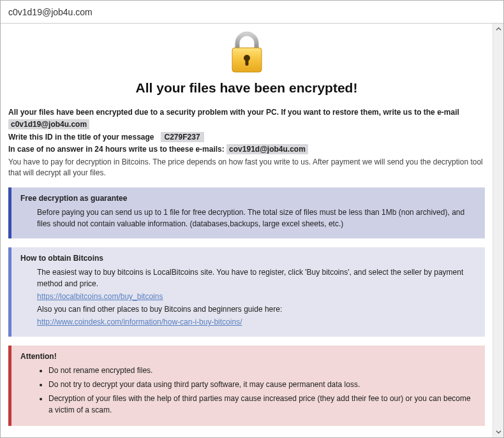 This screenshot has height=438, width=504. I want to click on vertical-scrollbar, so click(498, 231).